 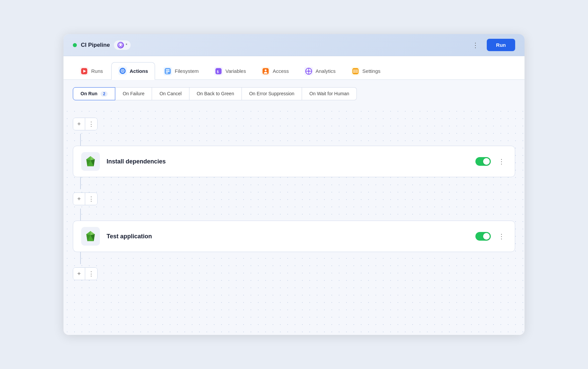 What do you see at coordinates (102, 45) in the screenshot?
I see `header-left: CI Pipeline *` at bounding box center [102, 45].